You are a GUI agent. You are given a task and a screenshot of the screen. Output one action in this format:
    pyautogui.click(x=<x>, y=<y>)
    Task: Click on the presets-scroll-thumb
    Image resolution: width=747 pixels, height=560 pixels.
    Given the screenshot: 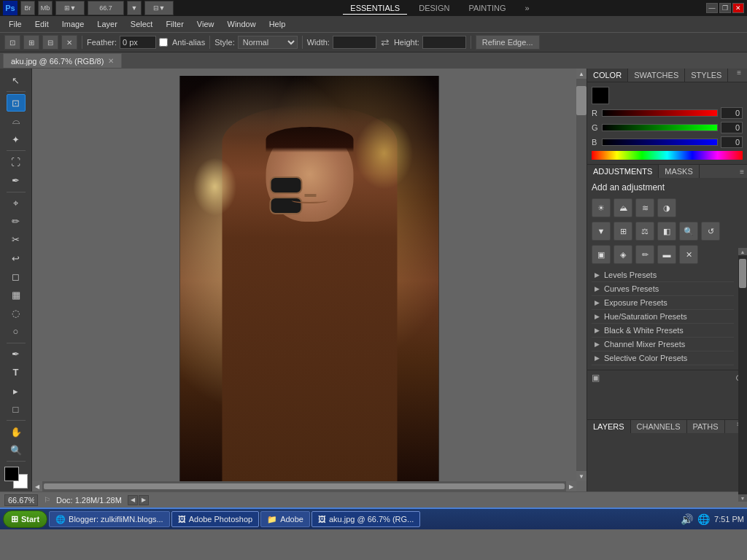 What is the action you would take?
    pyautogui.click(x=743, y=273)
    